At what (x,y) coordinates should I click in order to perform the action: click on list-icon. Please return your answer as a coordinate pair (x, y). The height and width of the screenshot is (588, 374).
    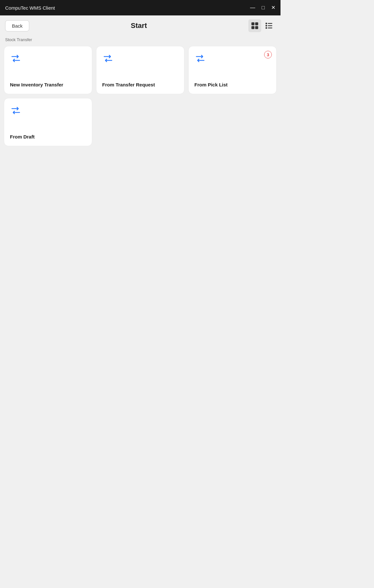
    Looking at the image, I should click on (269, 26).